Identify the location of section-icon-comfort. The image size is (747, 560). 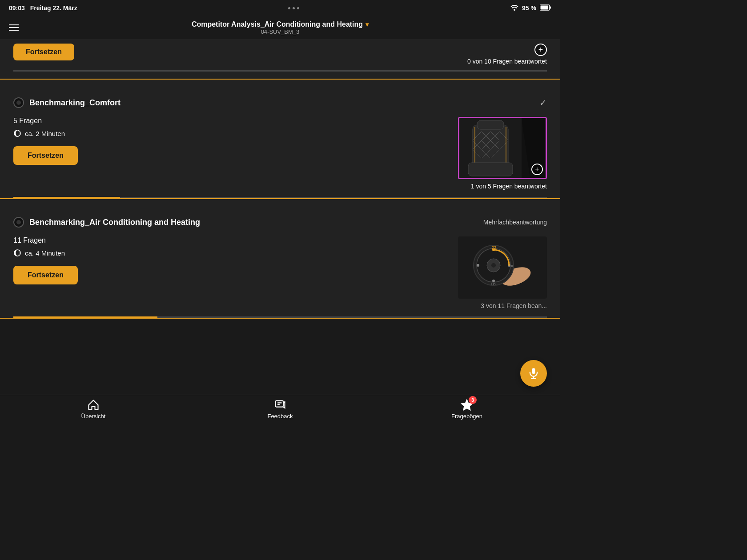
(19, 103).